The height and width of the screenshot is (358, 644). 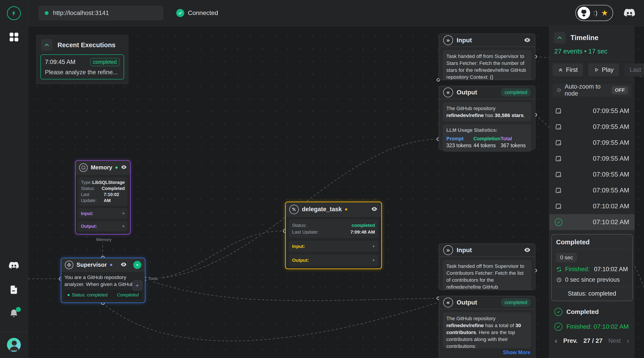 What do you see at coordinates (487, 352) in the screenshot?
I see `show-more-link: Show More` at bounding box center [487, 352].